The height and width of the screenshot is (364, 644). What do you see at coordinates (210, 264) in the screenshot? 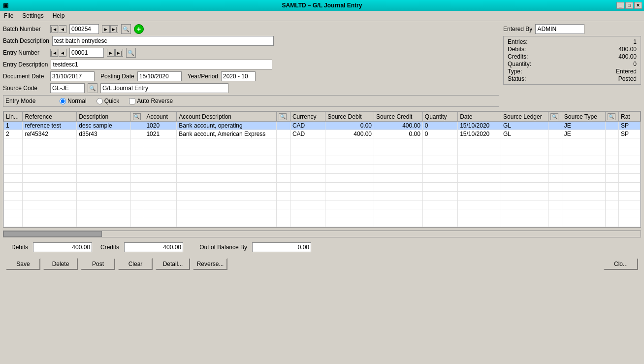
I see `reverse-button: Reverse...` at bounding box center [210, 264].